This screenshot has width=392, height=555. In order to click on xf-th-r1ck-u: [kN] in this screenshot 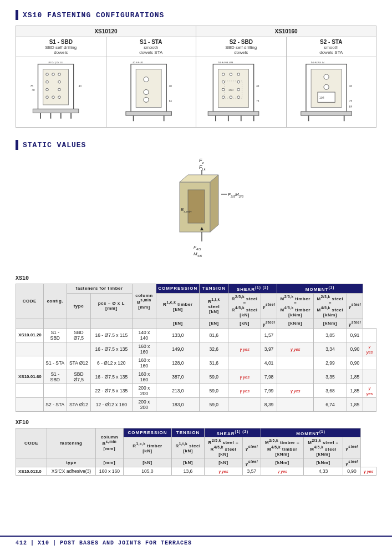, I will do `click(147, 463)`.